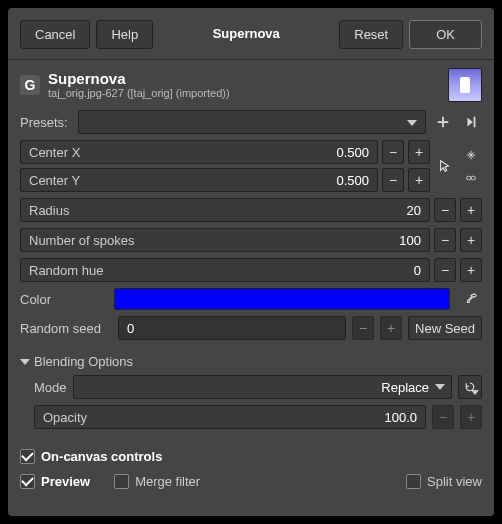 The height and width of the screenshot is (524, 502). What do you see at coordinates (443, 417) in the screenshot?
I see `opacity-minus: −` at bounding box center [443, 417].